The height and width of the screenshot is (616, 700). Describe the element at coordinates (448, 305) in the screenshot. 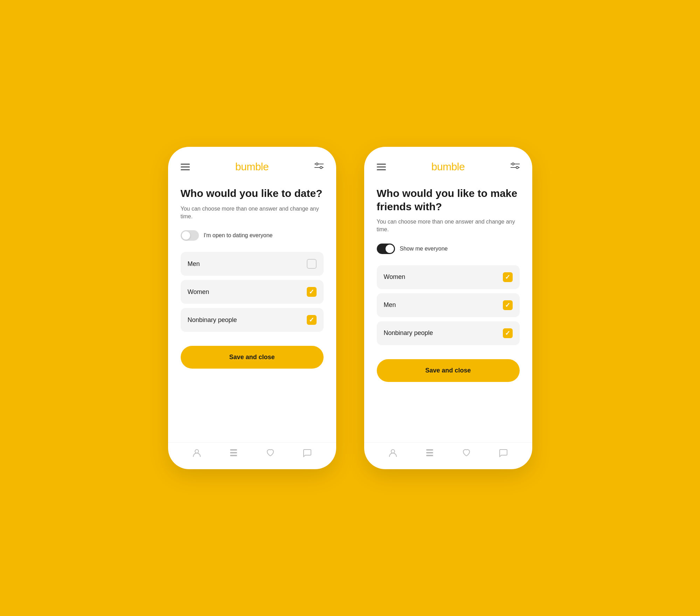

I see `options-list-2: Women Men Nonbinary people` at that location.